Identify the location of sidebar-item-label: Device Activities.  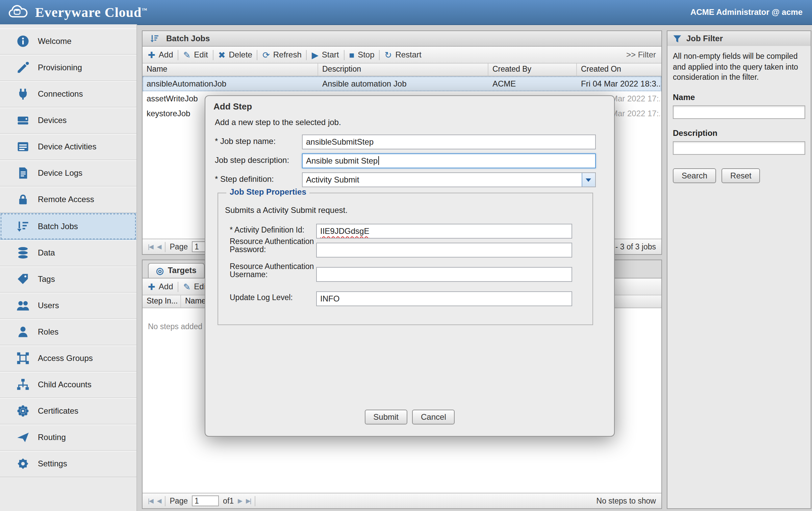
(67, 147).